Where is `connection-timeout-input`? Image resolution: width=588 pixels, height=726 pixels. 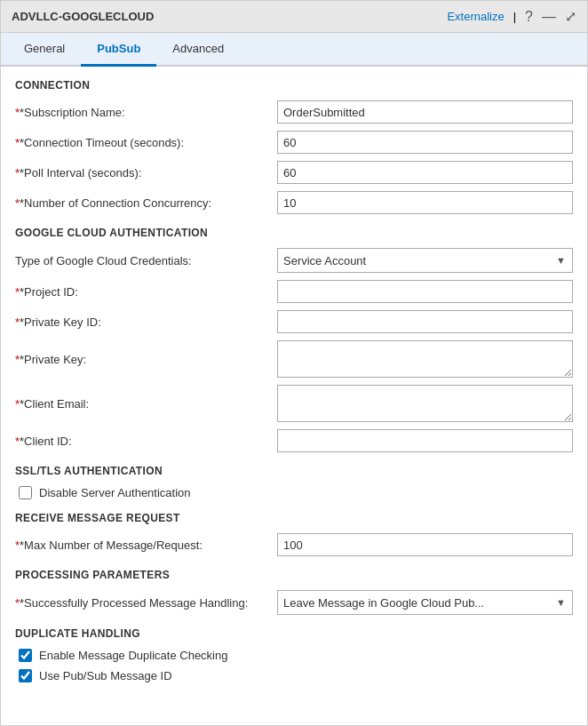
connection-timeout-input is located at coordinates (425, 142).